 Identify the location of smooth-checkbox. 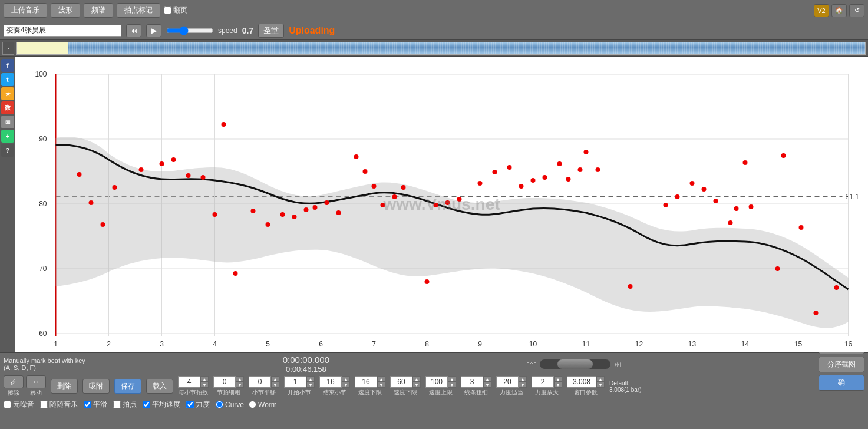
(87, 404).